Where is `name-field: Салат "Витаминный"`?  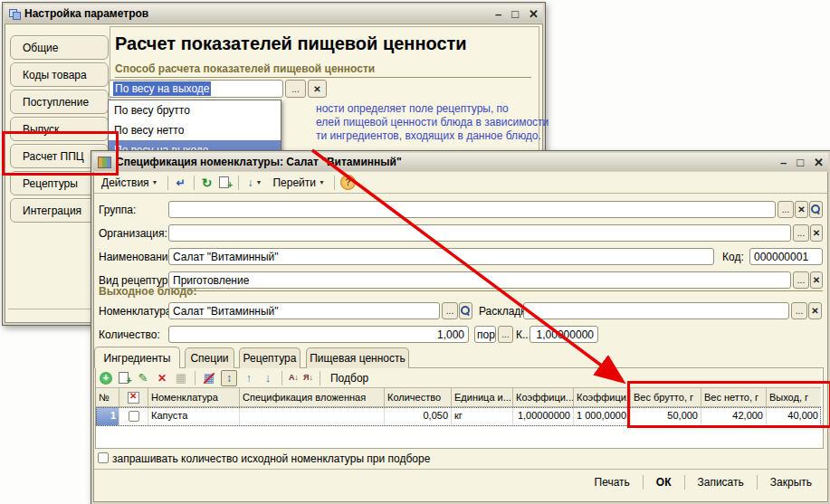 name-field: Салат "Витаминный" is located at coordinates (442, 257).